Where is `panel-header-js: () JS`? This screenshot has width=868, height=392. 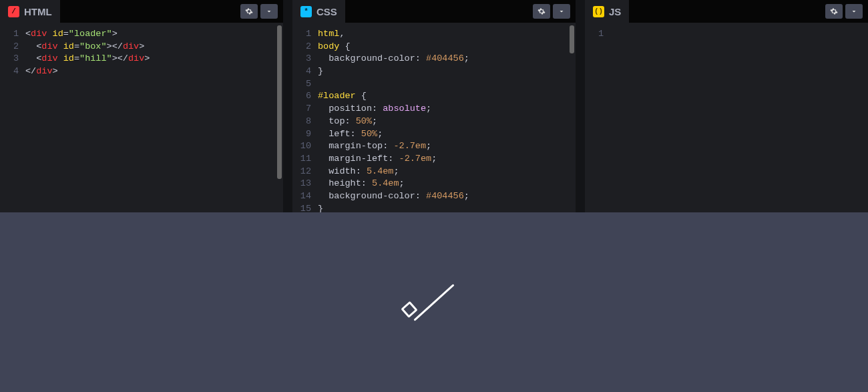
panel-header-js: () JS is located at coordinates (726, 11).